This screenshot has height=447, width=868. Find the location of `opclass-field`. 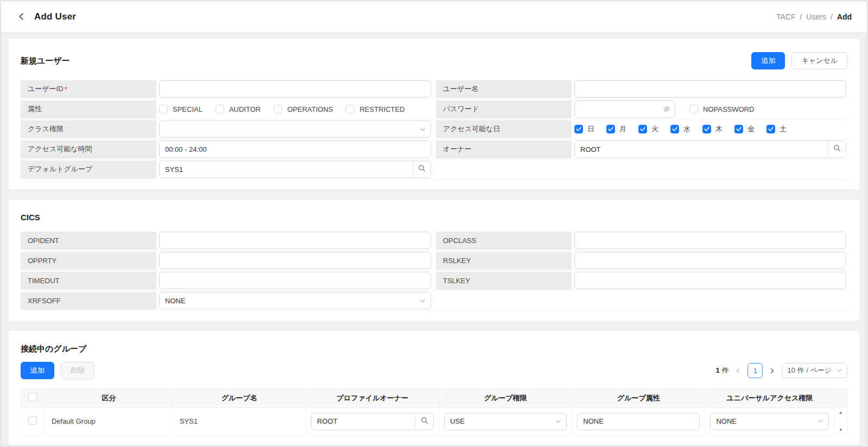

opclass-field is located at coordinates (710, 240).